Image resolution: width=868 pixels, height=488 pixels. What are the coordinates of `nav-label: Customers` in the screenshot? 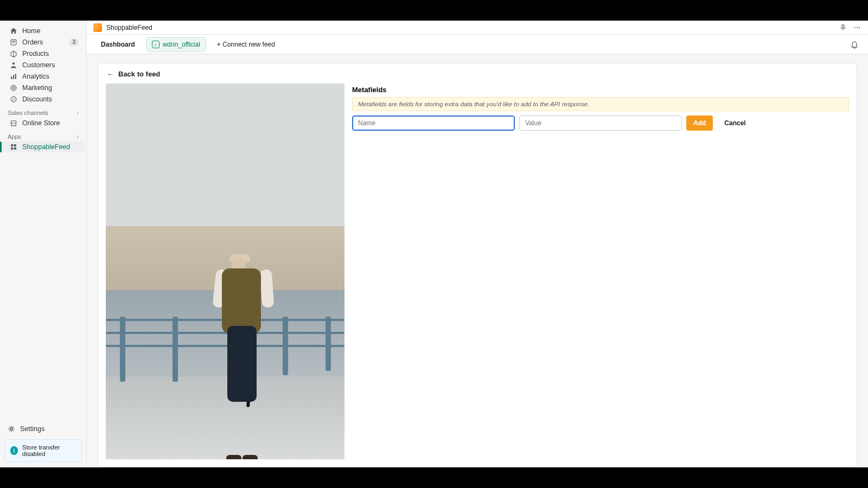 It's located at (50, 65).